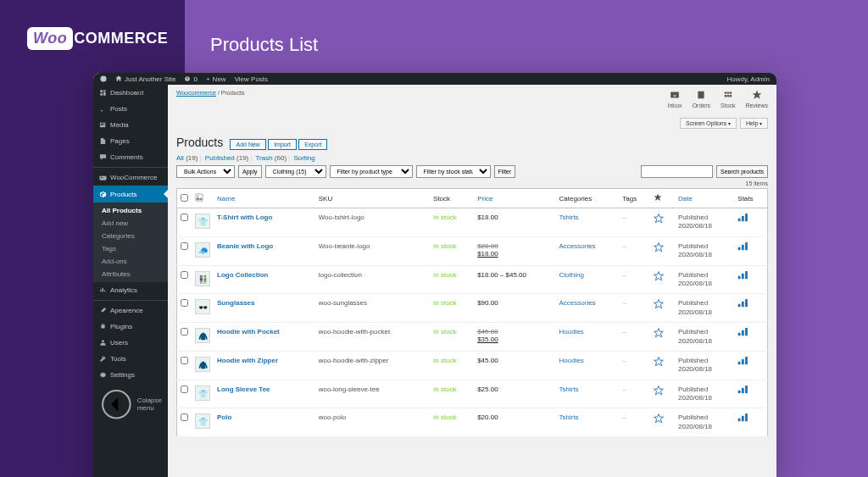 The image size is (868, 477). I want to click on sidebar-item-comments: Comments, so click(131, 158).